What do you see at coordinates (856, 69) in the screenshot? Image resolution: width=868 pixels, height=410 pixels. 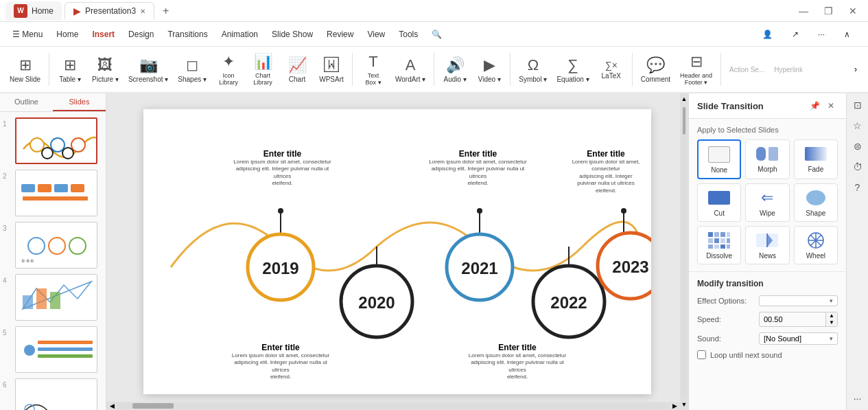 I see `expand-ribbon-button: ›` at bounding box center [856, 69].